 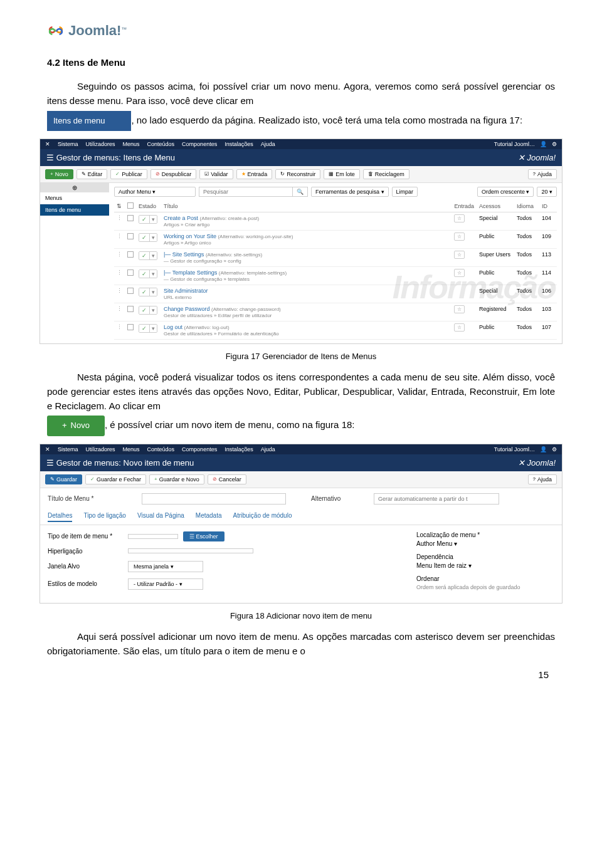 What do you see at coordinates (149, 207) in the screenshot?
I see `col-estado: Estado` at bounding box center [149, 207].